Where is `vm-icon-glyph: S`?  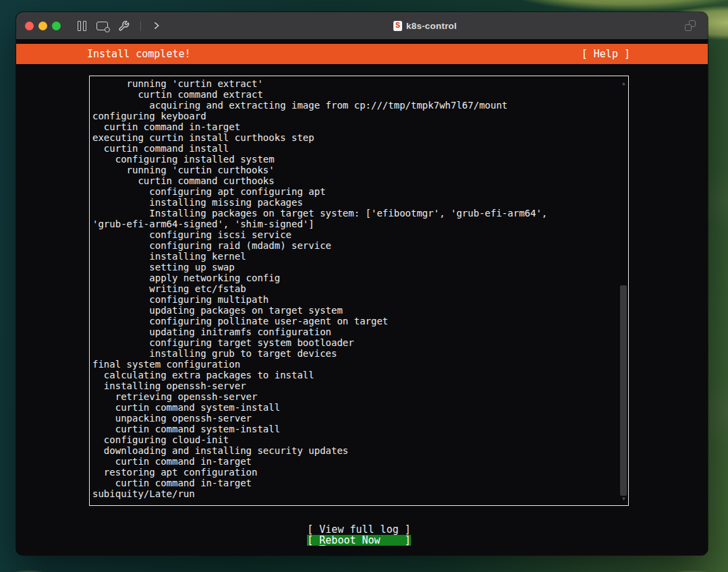 vm-icon-glyph: S is located at coordinates (398, 26).